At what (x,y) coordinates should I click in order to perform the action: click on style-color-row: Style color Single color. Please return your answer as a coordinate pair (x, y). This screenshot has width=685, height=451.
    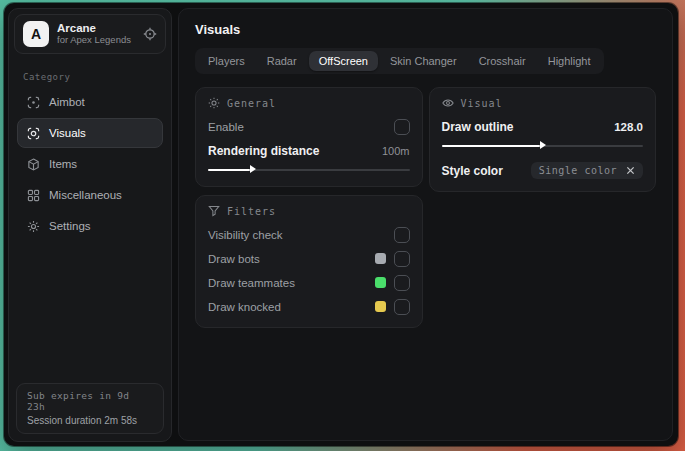
    Looking at the image, I should click on (543, 170).